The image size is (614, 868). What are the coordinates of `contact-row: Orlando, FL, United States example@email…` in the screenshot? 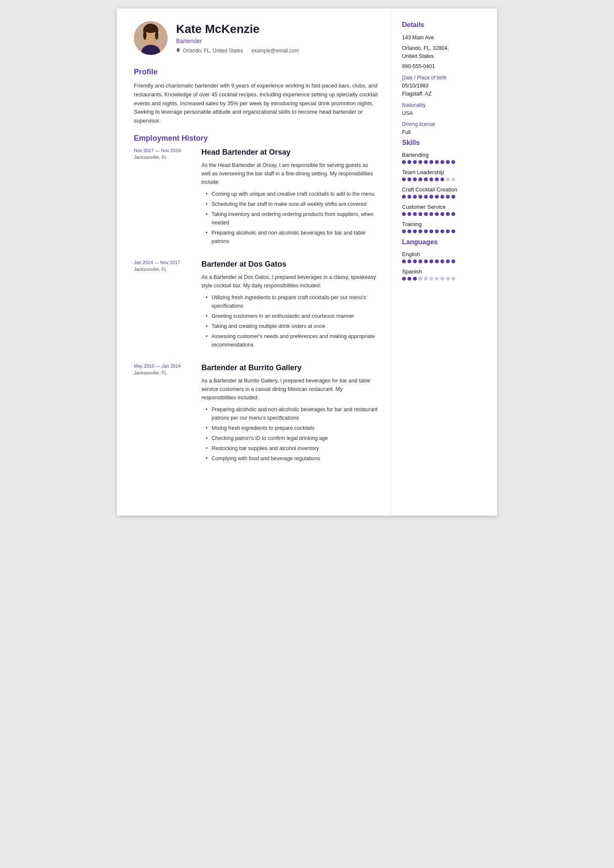 It's located at (237, 51).